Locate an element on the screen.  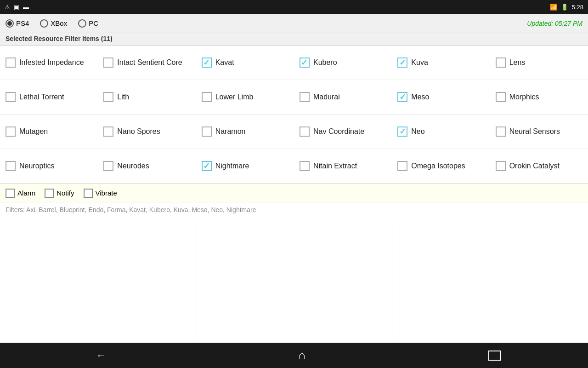
filter-label-neuroptics: Neuroptics is located at coordinates (37, 166).